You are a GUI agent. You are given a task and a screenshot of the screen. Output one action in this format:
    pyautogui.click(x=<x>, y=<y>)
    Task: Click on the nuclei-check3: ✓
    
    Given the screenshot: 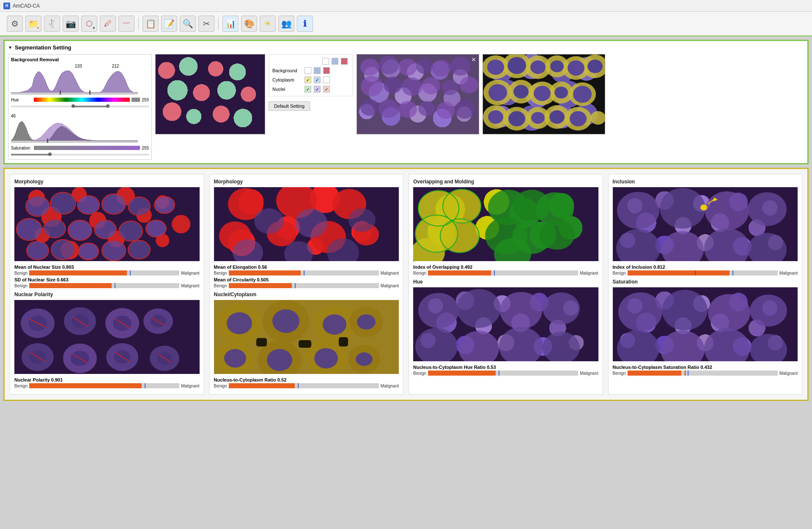 What is the action you would take?
    pyautogui.click(x=326, y=89)
    